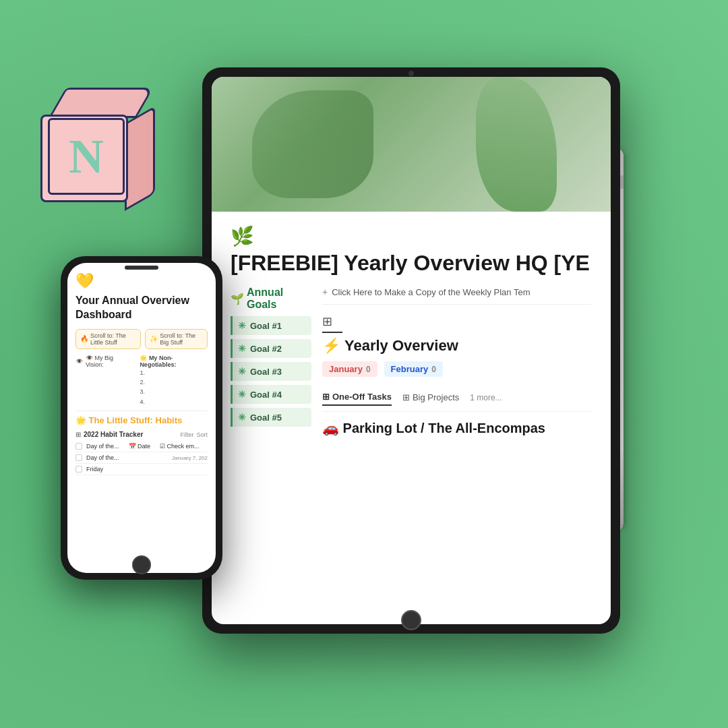 The image size is (728, 728). I want to click on phone-screen: 💛 Your Annual Overview Dashboard 🔥 Scrol…, so click(142, 418).